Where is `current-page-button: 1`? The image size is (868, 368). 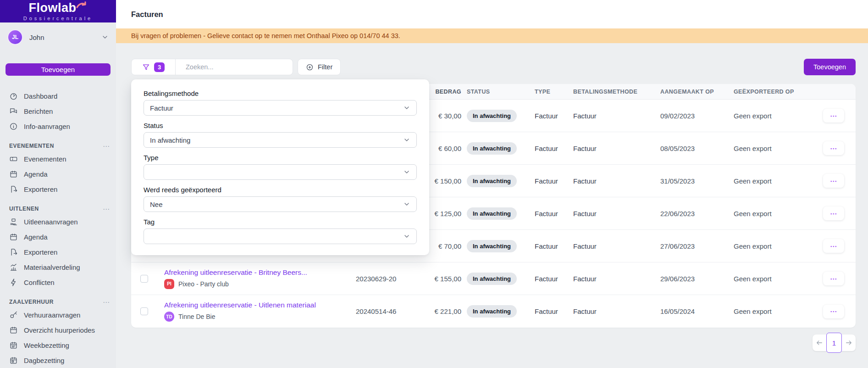
current-page-button: 1 is located at coordinates (834, 343).